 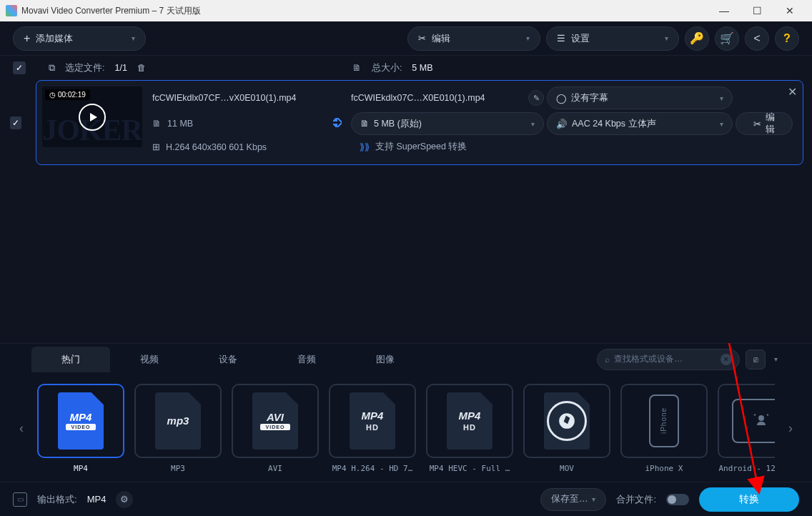 I want to click on format-icon: mp3, so click(x=178, y=421).